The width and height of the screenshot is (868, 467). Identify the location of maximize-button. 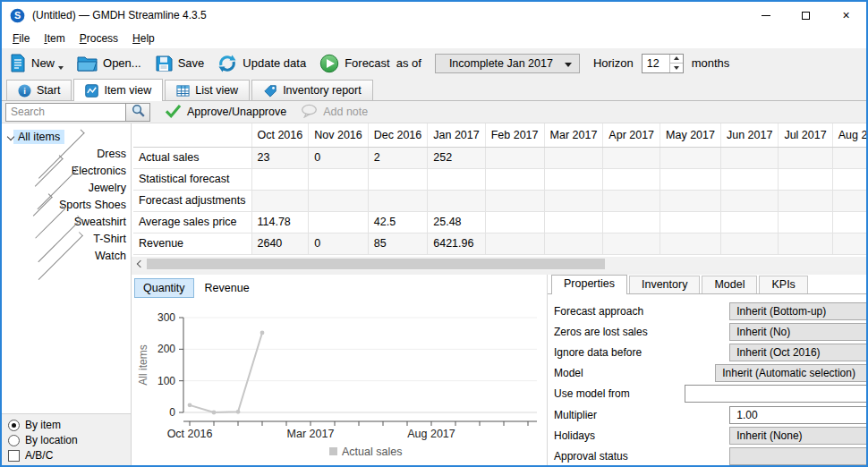
(805, 15).